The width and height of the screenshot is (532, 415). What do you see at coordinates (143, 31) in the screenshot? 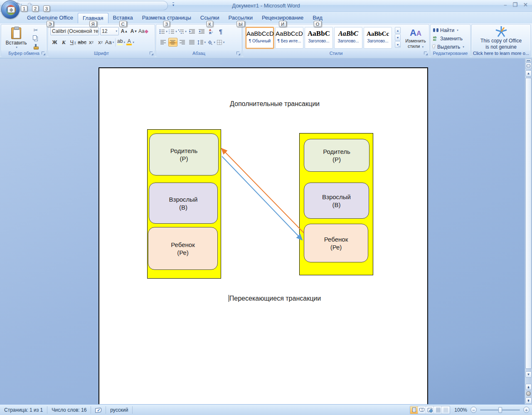
I see `clear-formatting-button: Аа◆` at bounding box center [143, 31].